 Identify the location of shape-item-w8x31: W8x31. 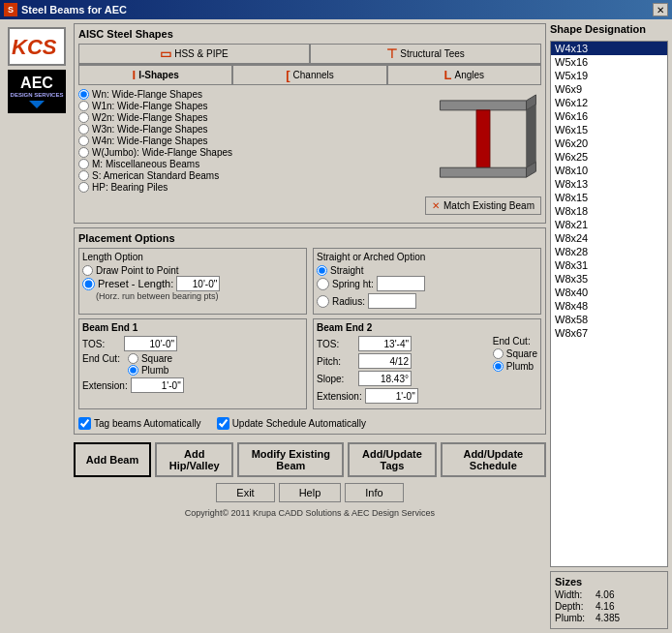
(609, 265).